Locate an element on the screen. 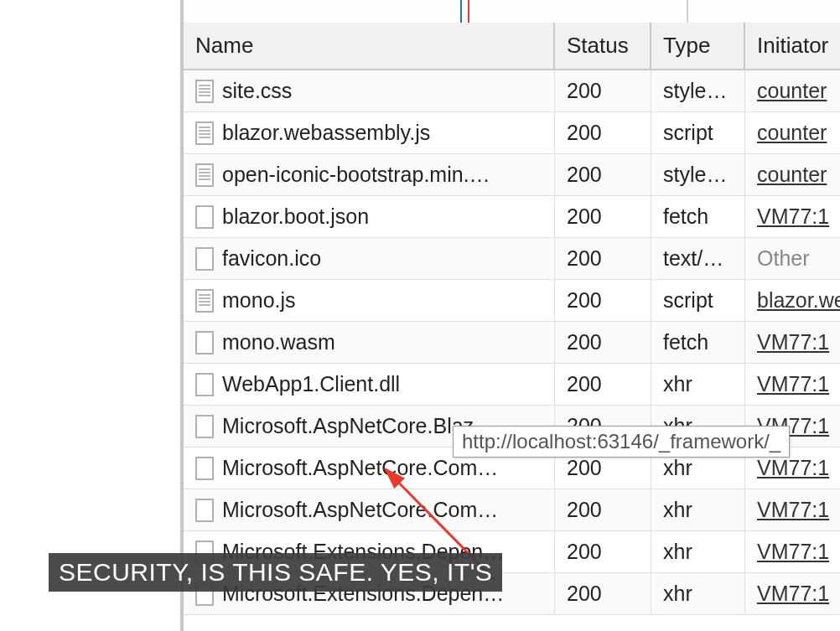 This screenshot has height=631, width=840. timeline-marker-load is located at coordinates (469, 12).